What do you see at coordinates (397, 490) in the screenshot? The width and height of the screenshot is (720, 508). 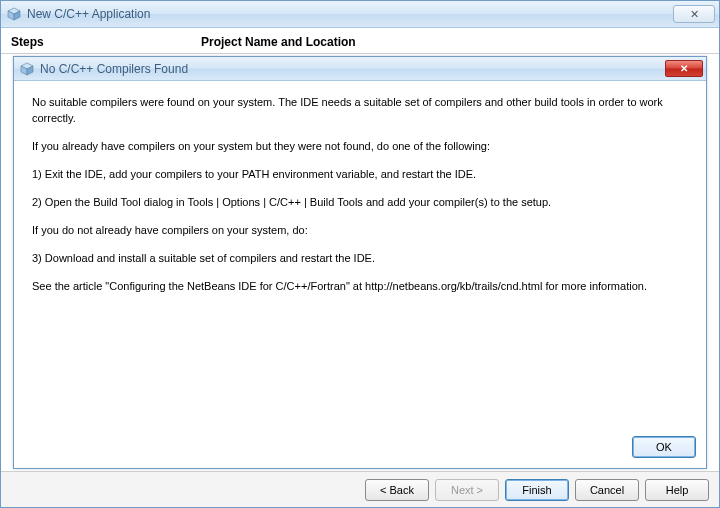 I see `back-button: < Back` at bounding box center [397, 490].